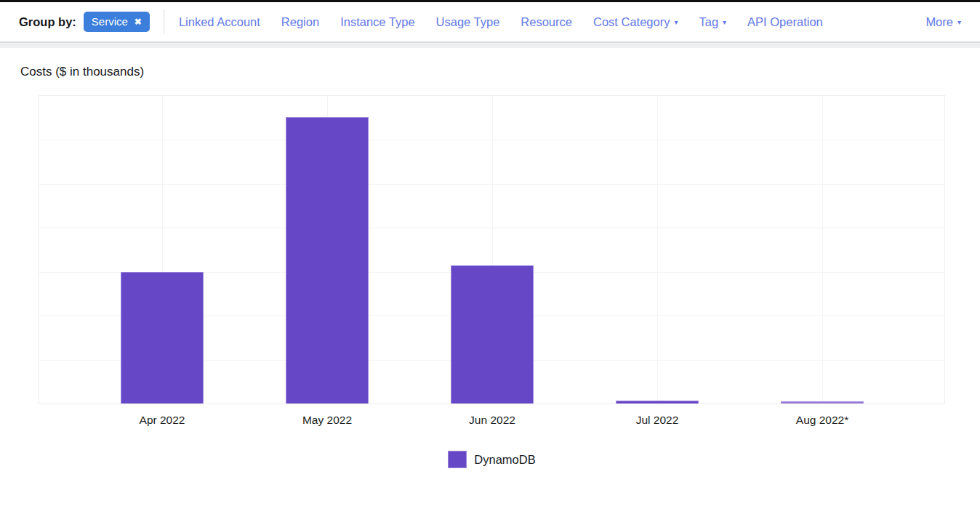 The height and width of the screenshot is (506, 980). What do you see at coordinates (491, 459) in the screenshot?
I see `chart-legend: DynamoDB` at bounding box center [491, 459].